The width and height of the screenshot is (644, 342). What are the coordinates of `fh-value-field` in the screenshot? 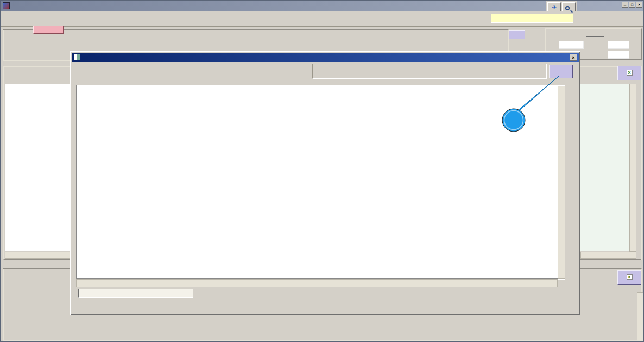 It's located at (571, 45).